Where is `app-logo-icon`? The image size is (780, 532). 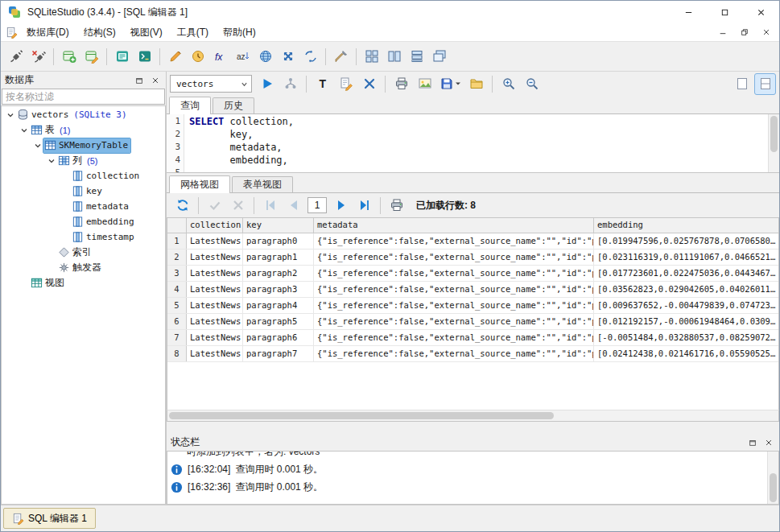
app-logo-icon is located at coordinates (14, 12).